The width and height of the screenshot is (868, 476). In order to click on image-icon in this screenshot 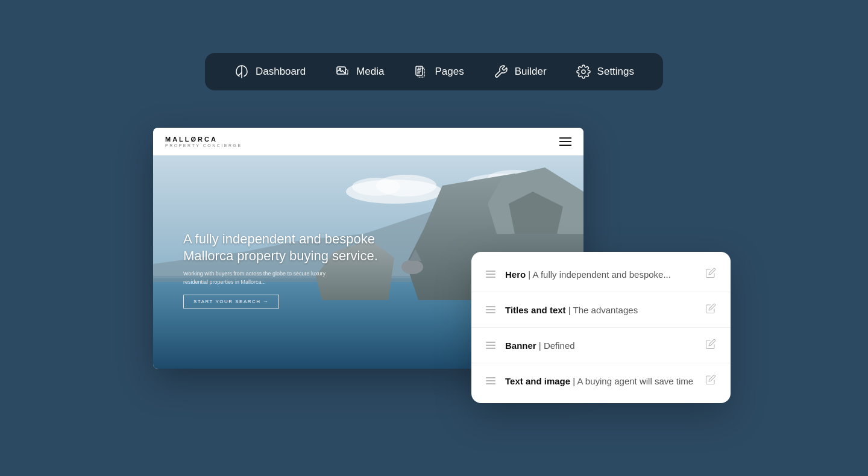, I will do `click(342, 72)`.